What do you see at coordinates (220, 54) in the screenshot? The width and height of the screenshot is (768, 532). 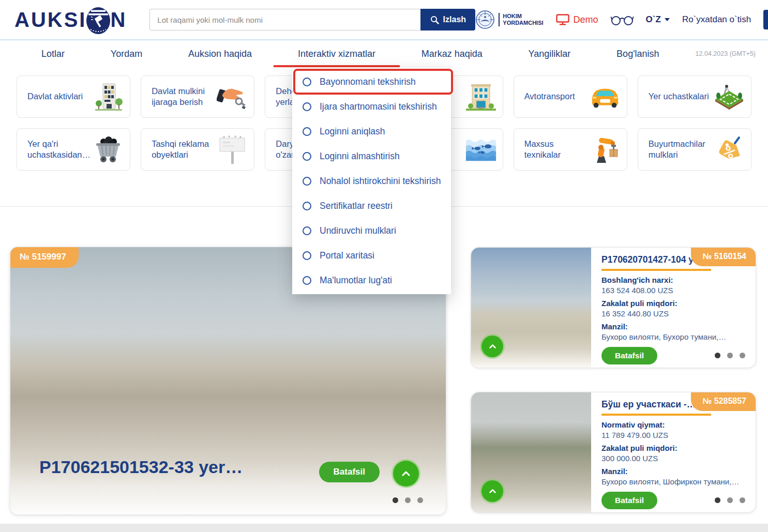 I see `nav-item-auksion-haqida: Auksion haqida` at bounding box center [220, 54].